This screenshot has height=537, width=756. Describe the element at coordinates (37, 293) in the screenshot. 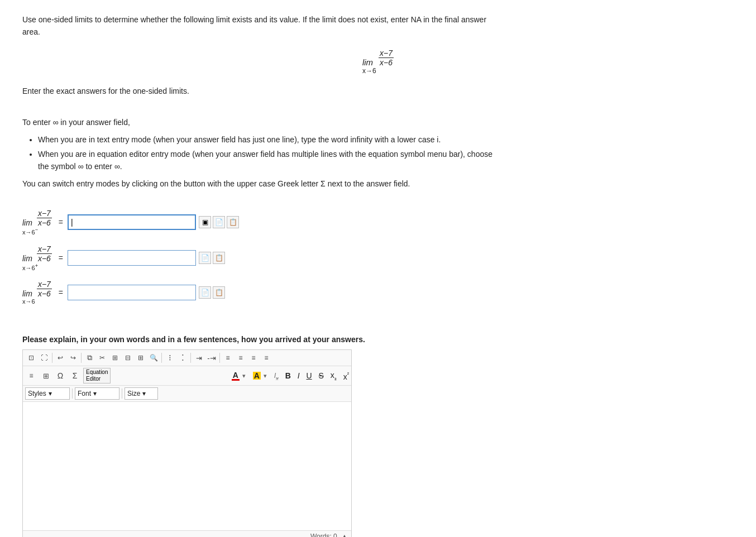

I see `limit-expr-3: lim x−7 x−6 x→6` at that location.